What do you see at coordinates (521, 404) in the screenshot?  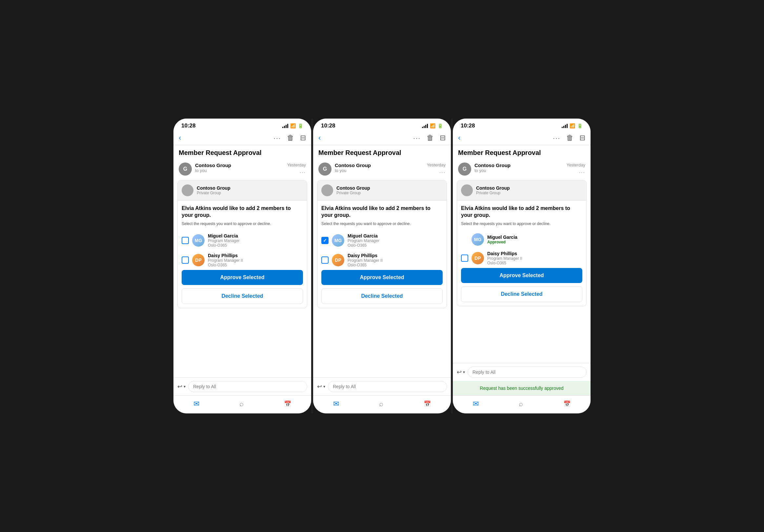 I see `search-tab-3: ⌕` at bounding box center [521, 404].